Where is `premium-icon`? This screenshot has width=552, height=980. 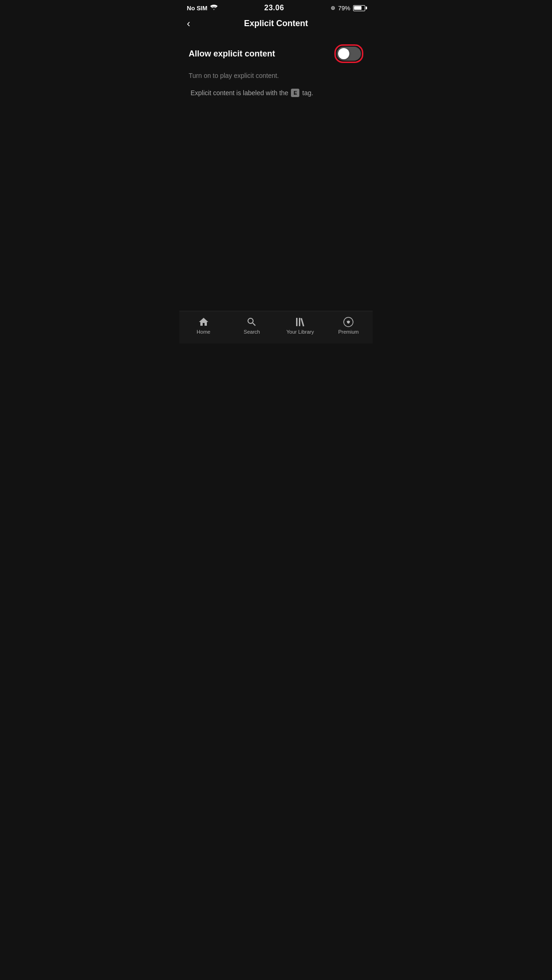 premium-icon is located at coordinates (348, 322).